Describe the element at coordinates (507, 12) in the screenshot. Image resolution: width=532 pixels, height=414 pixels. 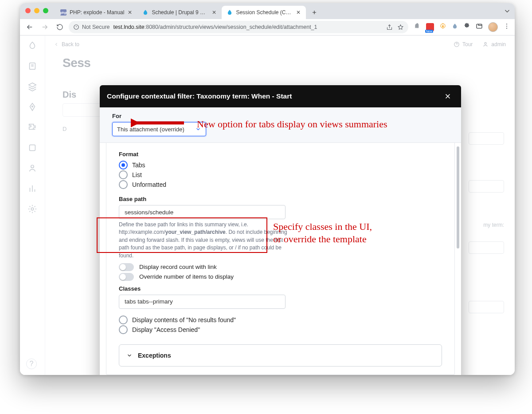
I see `tab-overflow-icon` at that location.